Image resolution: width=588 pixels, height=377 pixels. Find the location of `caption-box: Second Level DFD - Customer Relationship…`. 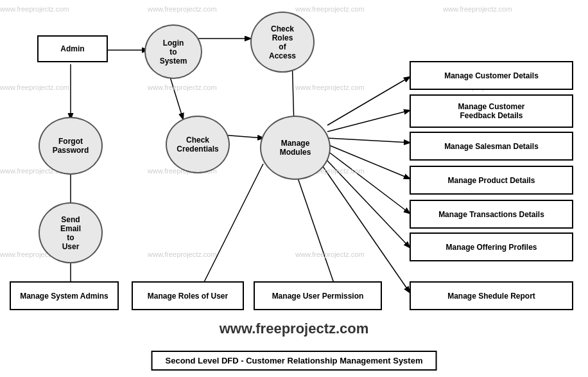

caption-box: Second Level DFD - Customer Relationship… is located at coordinates (294, 361).